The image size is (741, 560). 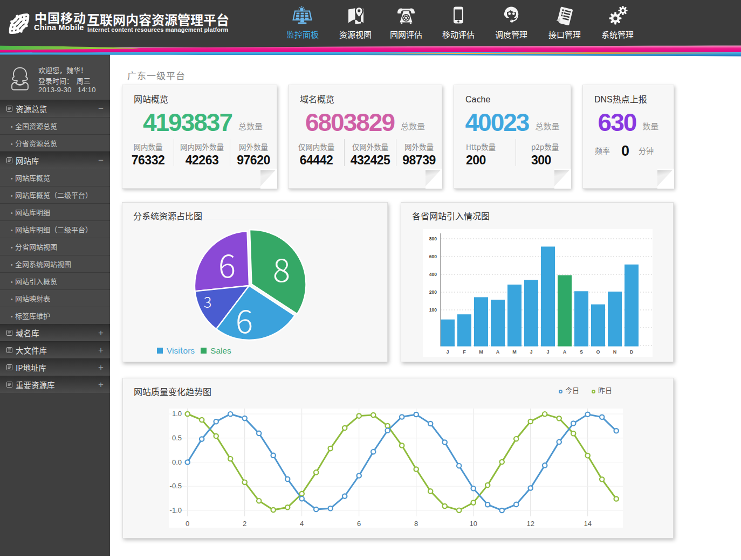 I want to click on svg-text: F, so click(x=464, y=352).